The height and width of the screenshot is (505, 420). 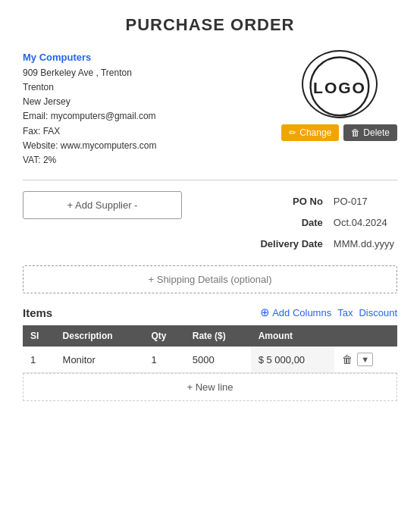 I want to click on logo-area: LOGO ✏ Change 🗑 Delete, so click(x=340, y=96).